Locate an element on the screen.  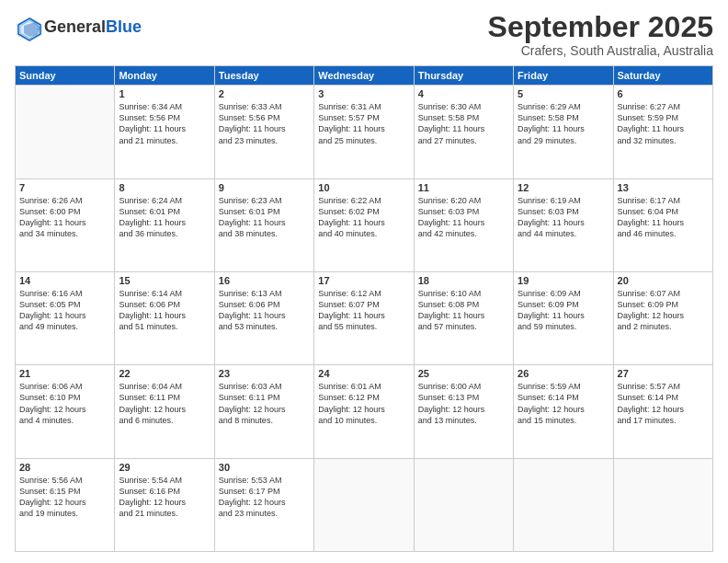
calendar-cell: 11Sunrise: 6:20 AMSunset: 6:03 PMDayligh… is located at coordinates (463, 224).